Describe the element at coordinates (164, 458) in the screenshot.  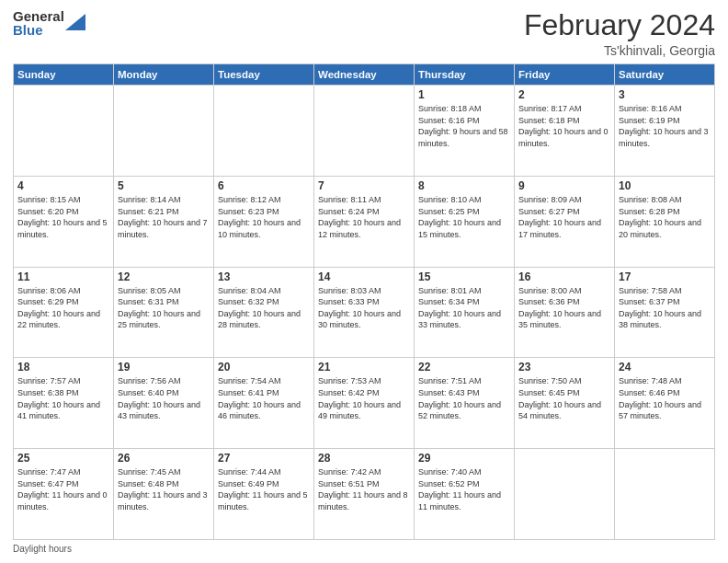
I see `day-number: 26` at that location.